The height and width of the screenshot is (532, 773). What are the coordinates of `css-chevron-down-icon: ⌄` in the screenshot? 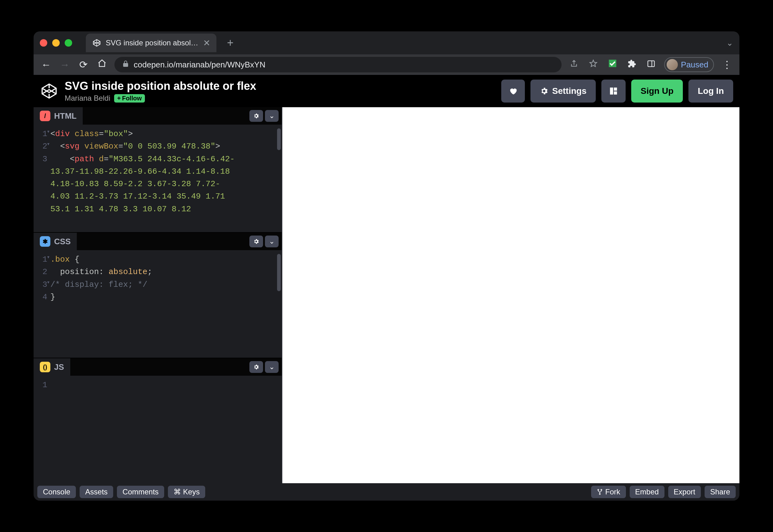 It's located at (271, 241).